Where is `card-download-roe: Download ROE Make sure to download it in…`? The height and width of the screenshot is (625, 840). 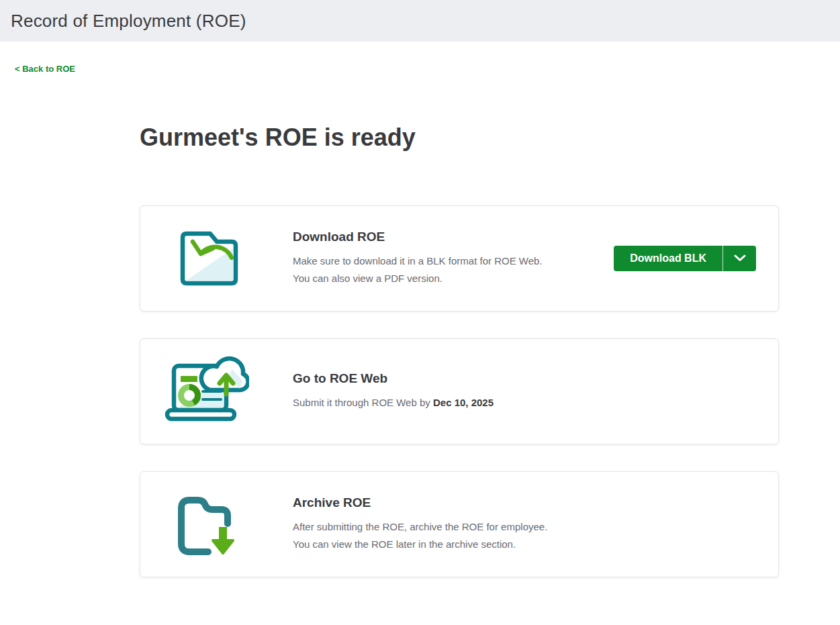
card-download-roe: Download ROE Make sure to download it in… is located at coordinates (459, 258).